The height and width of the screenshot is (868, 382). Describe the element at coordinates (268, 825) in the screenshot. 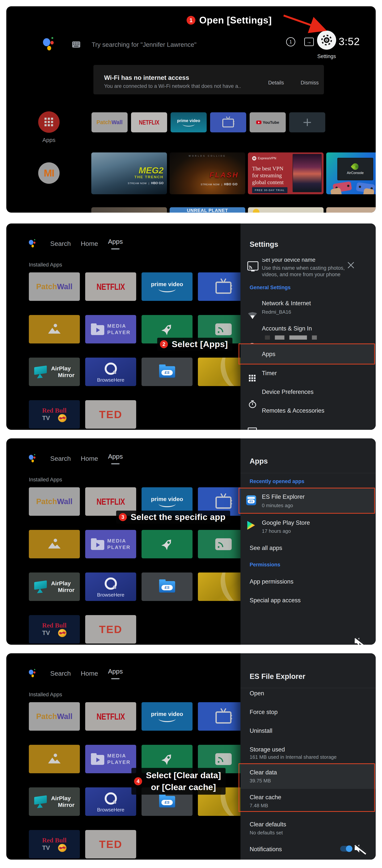

I see `item-clear-defaults: Clear defaults` at that location.